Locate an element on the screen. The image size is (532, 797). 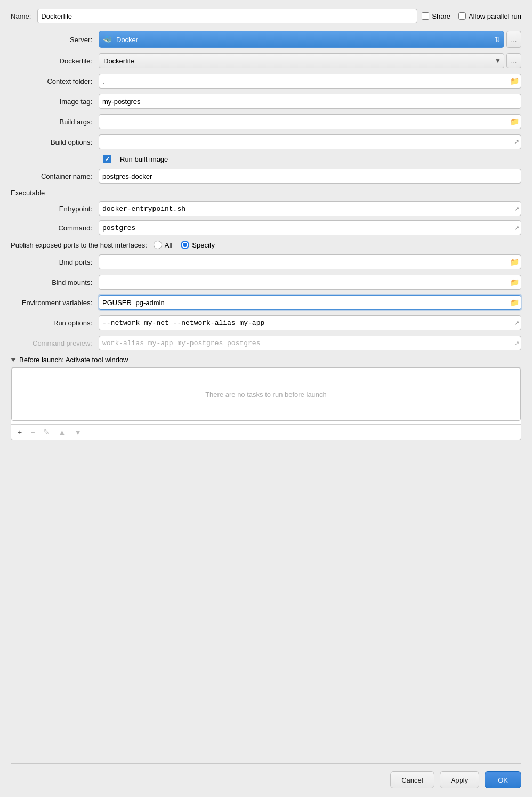
server-select: Docker is located at coordinates (302, 39).